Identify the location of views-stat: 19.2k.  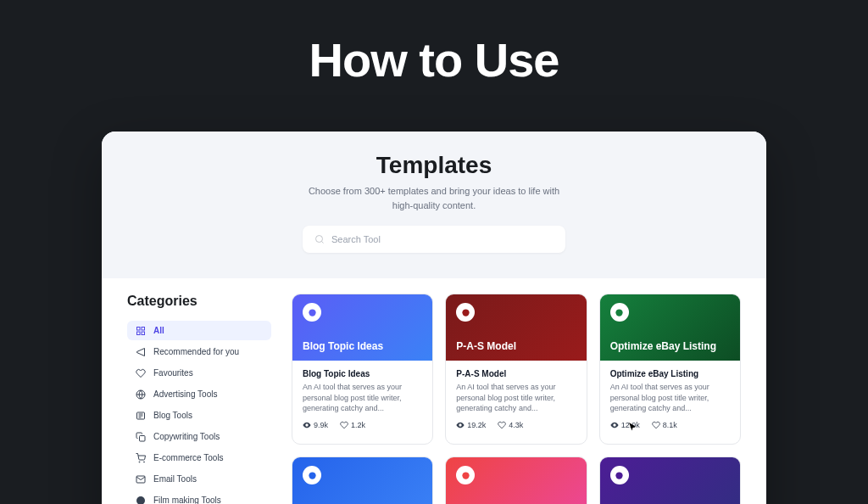
(471, 425).